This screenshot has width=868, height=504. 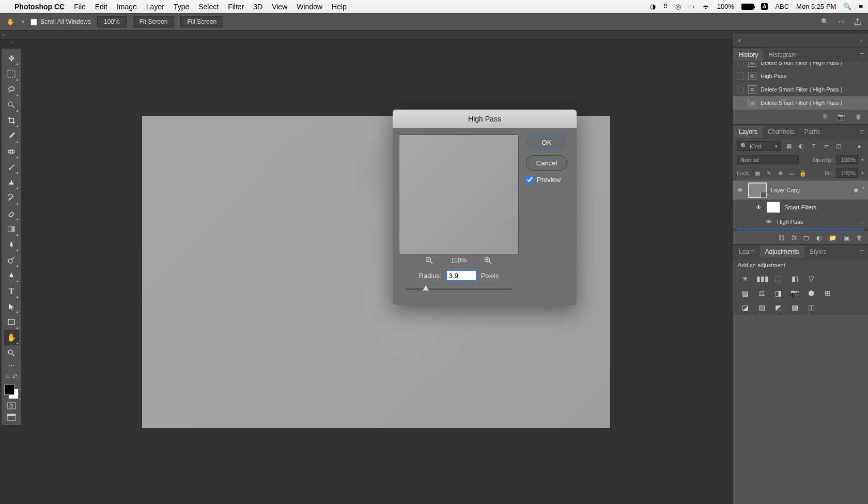 What do you see at coordinates (858, 22) in the screenshot?
I see `share-icon` at bounding box center [858, 22].